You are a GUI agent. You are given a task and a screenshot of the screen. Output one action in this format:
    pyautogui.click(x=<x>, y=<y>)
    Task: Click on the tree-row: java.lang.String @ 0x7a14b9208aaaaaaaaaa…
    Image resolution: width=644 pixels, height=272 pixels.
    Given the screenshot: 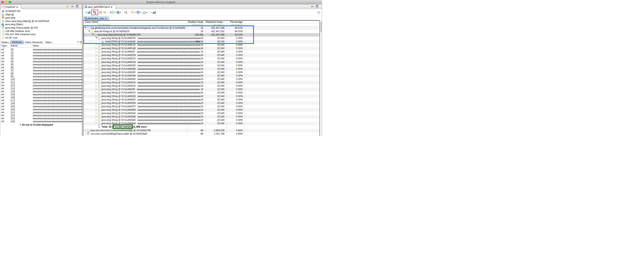 What is the action you would take?
    pyautogui.click(x=202, y=55)
    